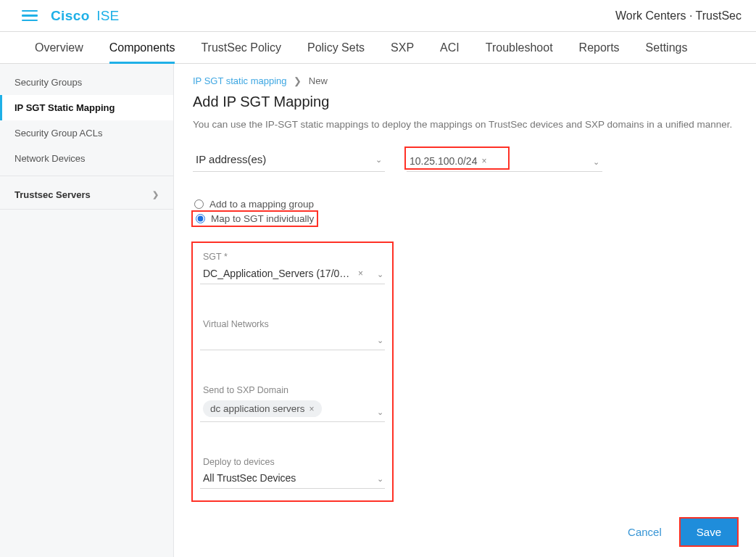 The width and height of the screenshot is (756, 557). What do you see at coordinates (378, 16) in the screenshot?
I see `top-header: Cisco ISE Work Centers · TrustSec` at bounding box center [378, 16].